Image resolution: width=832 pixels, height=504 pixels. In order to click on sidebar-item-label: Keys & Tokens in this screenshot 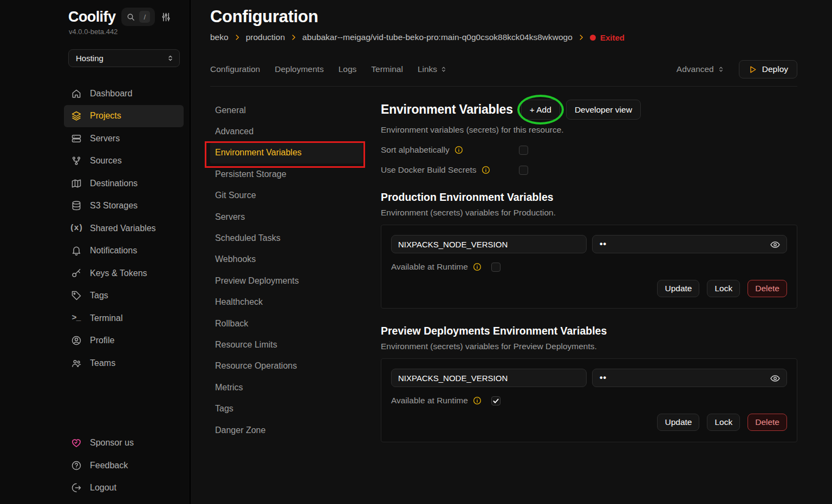, I will do `click(119, 273)`.